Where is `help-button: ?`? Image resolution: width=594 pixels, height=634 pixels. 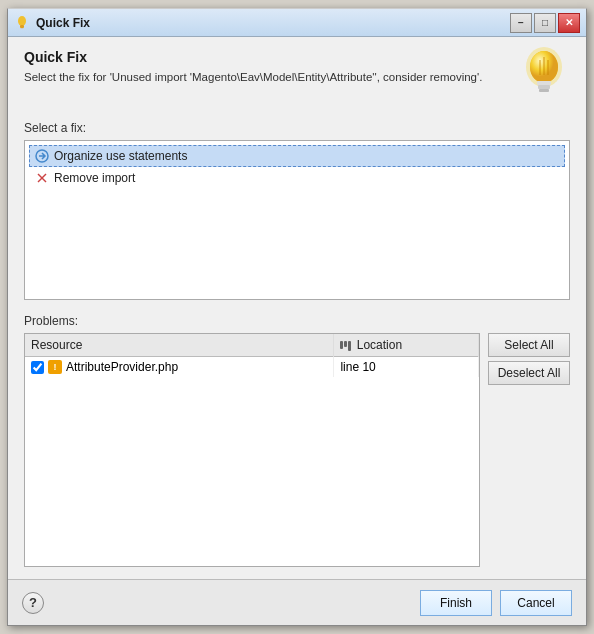 help-button: ? is located at coordinates (33, 603).